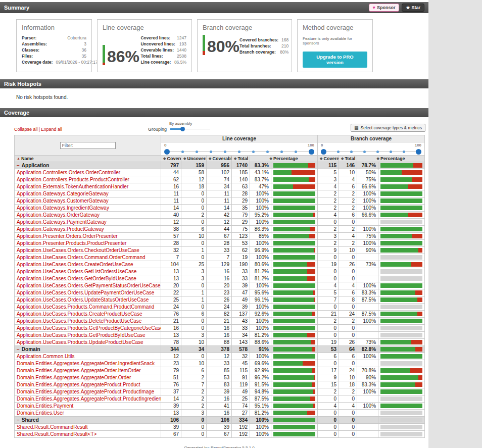 This screenshot has height=448, width=482. I want to click on value-cell: 10, so click(194, 364).